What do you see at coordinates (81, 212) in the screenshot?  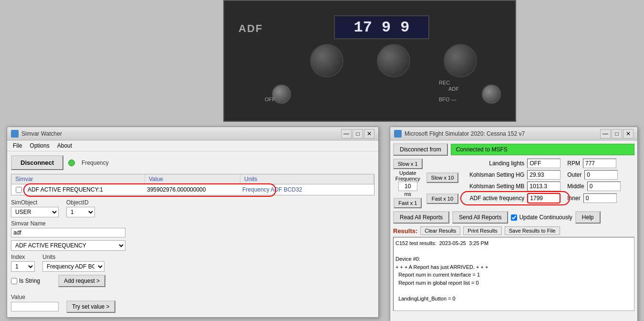 I see `objectid-select: 1` at bounding box center [81, 212].